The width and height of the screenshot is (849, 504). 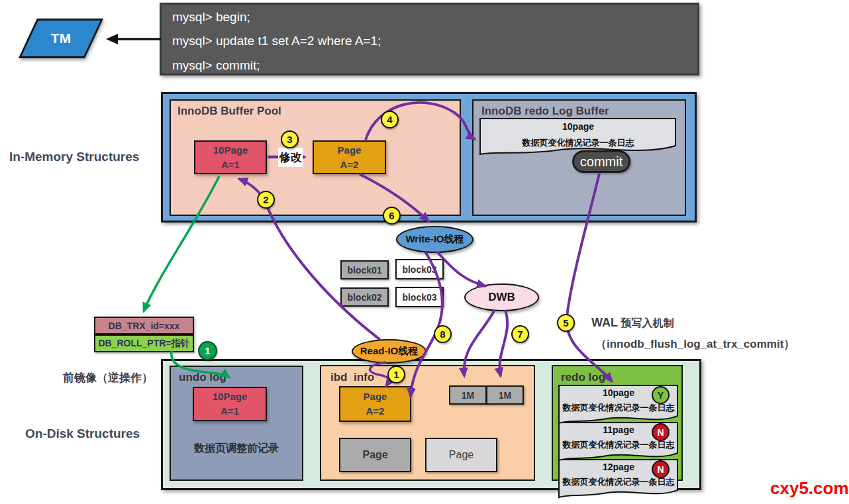 What do you see at coordinates (695, 344) in the screenshot?
I see `wal-parameter: （innodb_flush_log_at_trx_commit）` at bounding box center [695, 344].